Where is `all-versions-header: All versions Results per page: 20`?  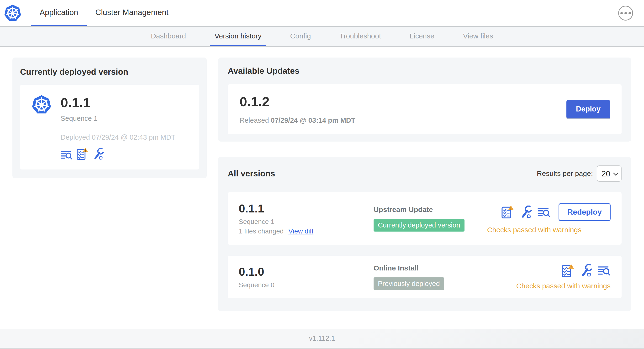
all-versions-header: All versions Results per page: 20 is located at coordinates (424, 174).